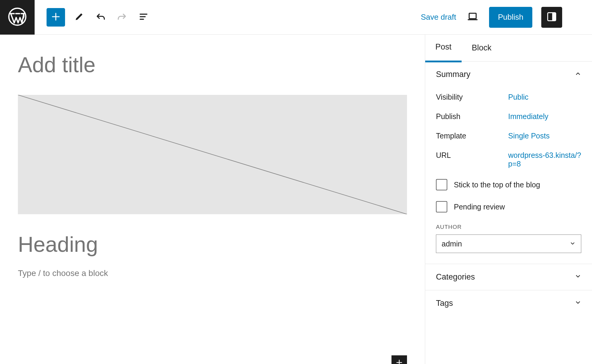  I want to click on sticky-checkbox, so click(442, 185).